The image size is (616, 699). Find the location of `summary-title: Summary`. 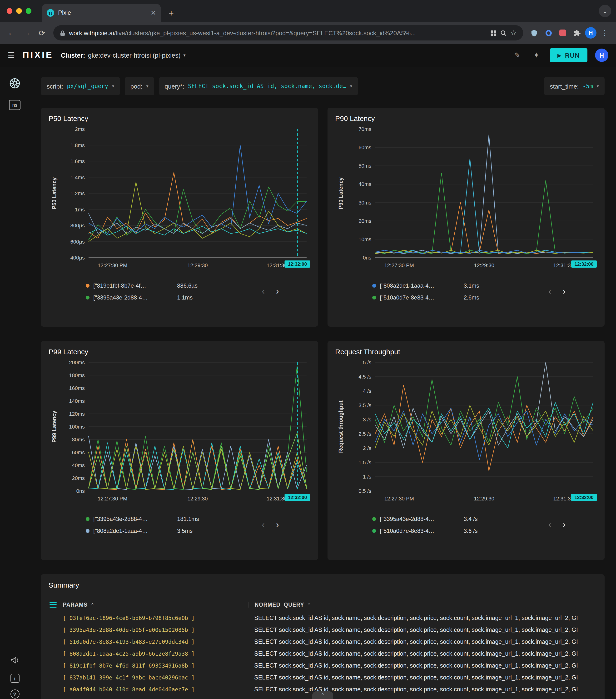

summary-title: Summary is located at coordinates (323, 585).